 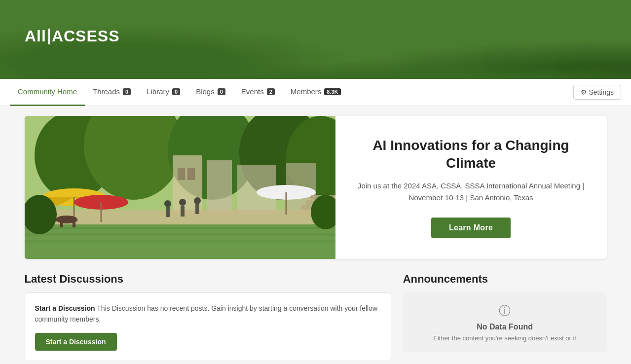 What do you see at coordinates (505, 279) in the screenshot?
I see `announcements-title: Announcements` at bounding box center [505, 279].